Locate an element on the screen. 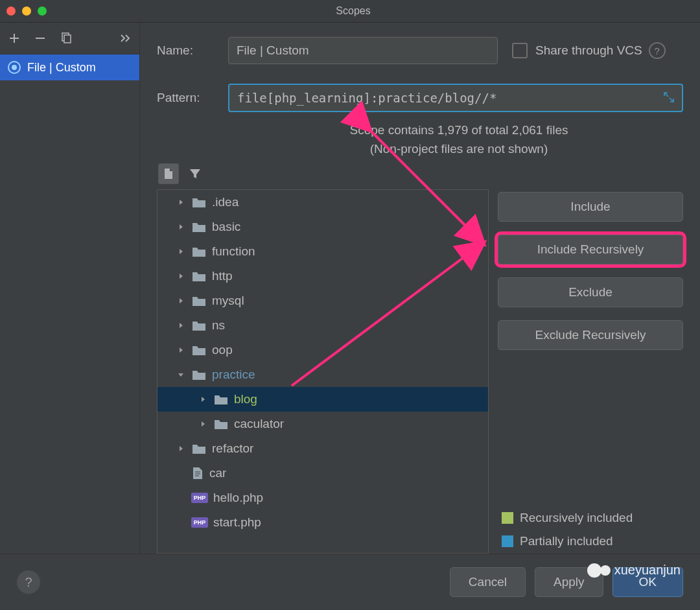 Image resolution: width=700 pixels, height=610 pixels. chevron-down-icon is located at coordinates (181, 375).